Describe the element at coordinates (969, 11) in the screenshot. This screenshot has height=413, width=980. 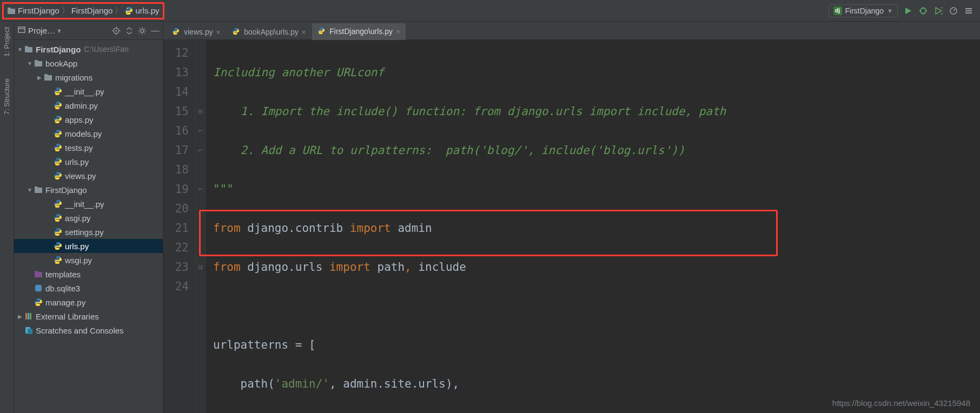
I see `more-icon` at that location.